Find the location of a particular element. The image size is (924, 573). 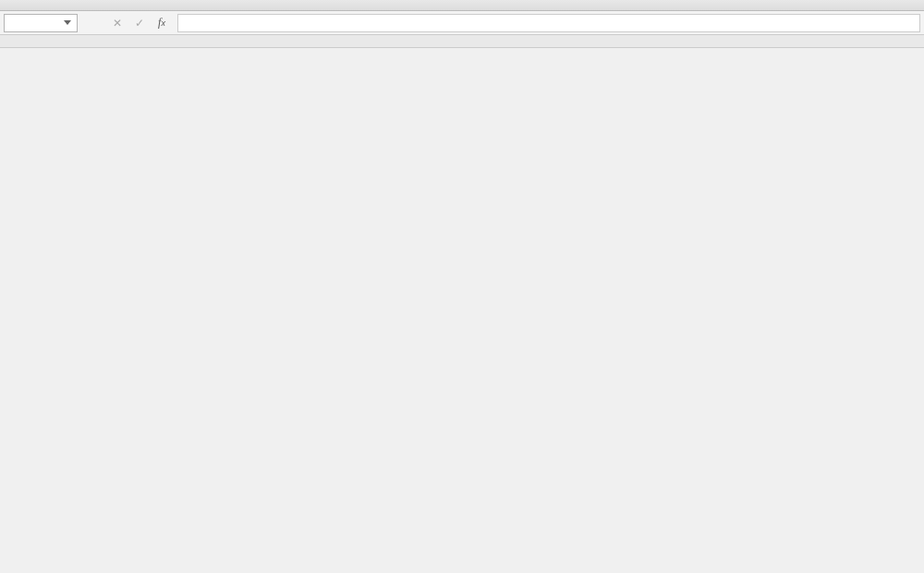

name-box is located at coordinates (41, 23).